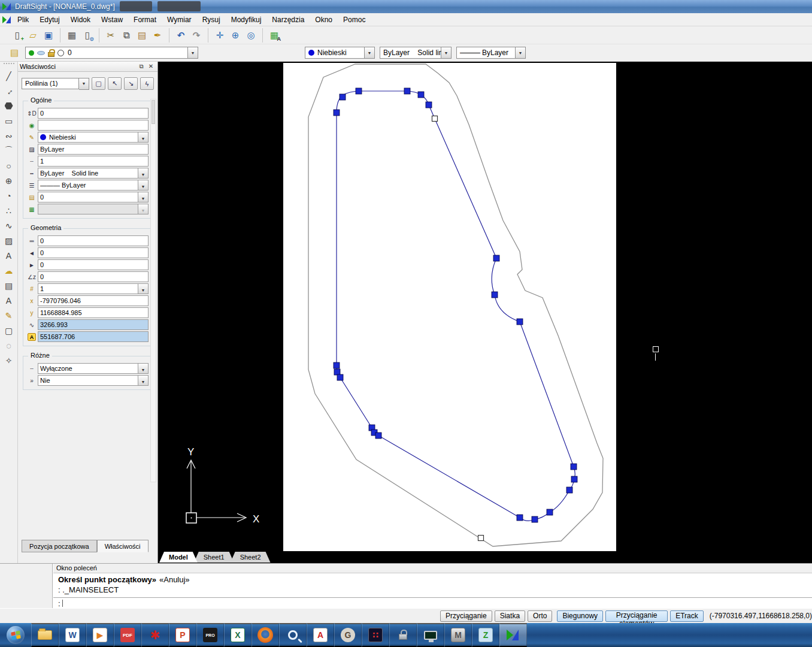  Describe the element at coordinates (93, 113) in the screenshot. I see `elevation-field: 0` at that location.